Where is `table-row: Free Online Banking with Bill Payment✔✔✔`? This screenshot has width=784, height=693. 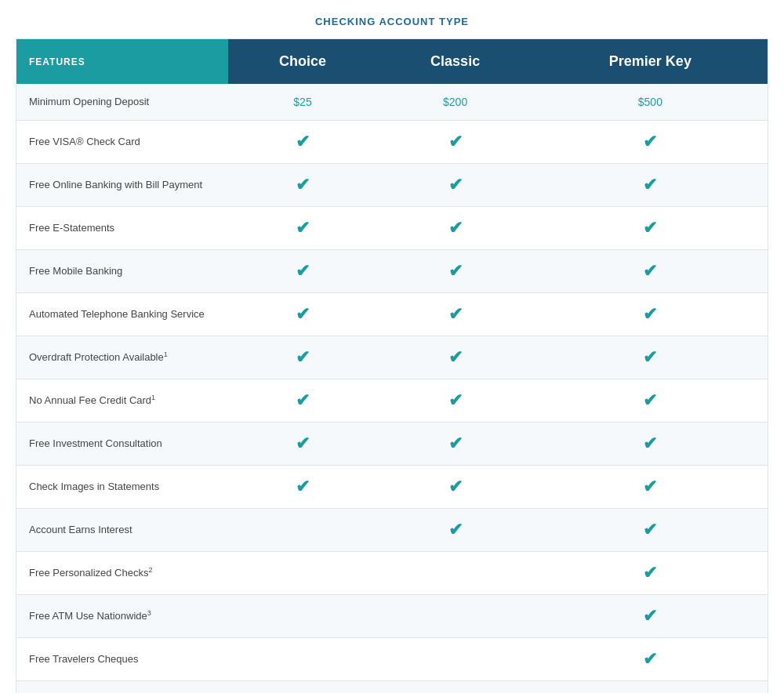 table-row: Free Online Banking with Bill Payment✔✔✔ is located at coordinates (392, 185).